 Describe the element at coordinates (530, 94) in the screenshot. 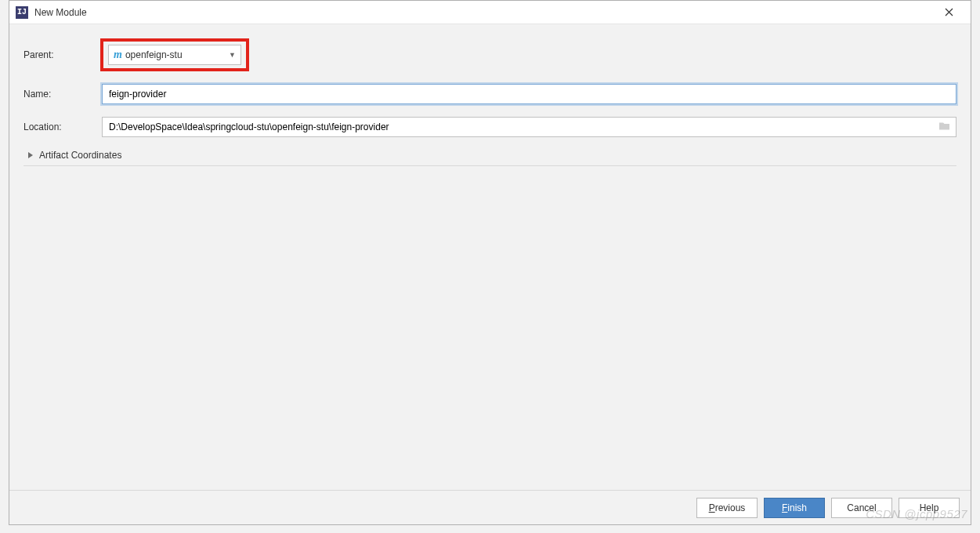

I see `name-input` at that location.